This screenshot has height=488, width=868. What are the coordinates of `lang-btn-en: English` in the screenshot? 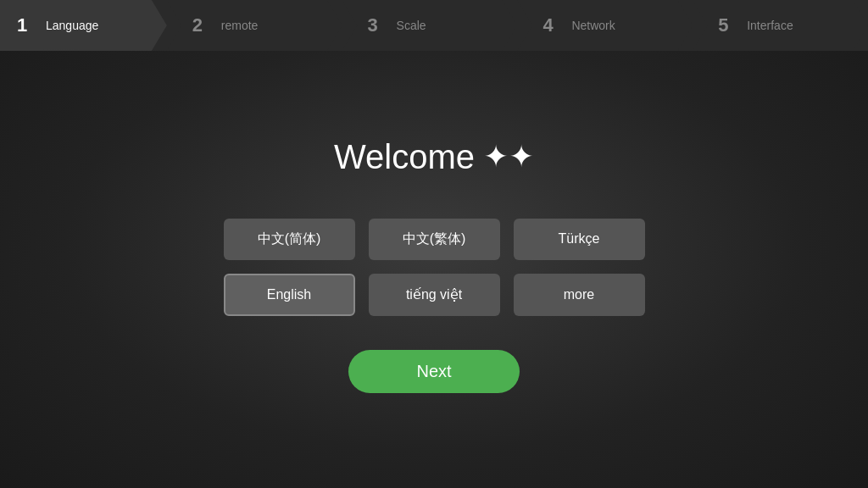 It's located at (290, 295).